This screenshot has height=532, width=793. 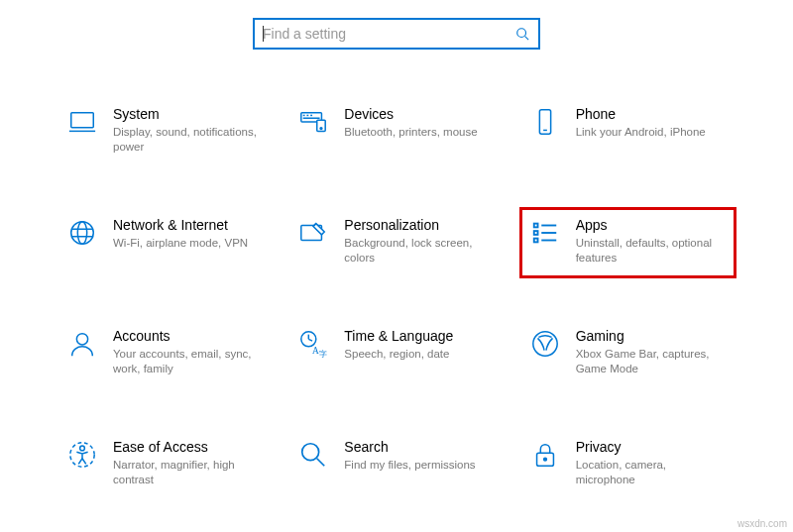 I want to click on tile-desc: Wi-Fi, airplane mode, VPN, so click(x=180, y=244).